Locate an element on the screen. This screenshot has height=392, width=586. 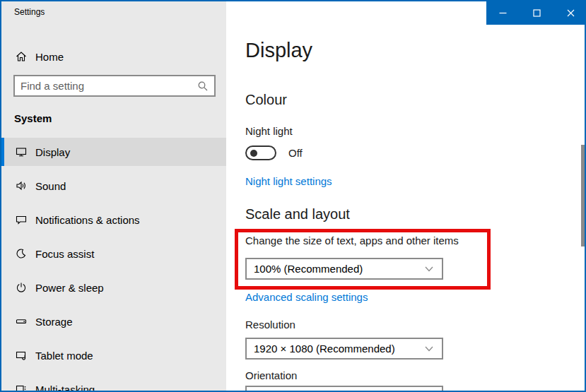
advanced-scaling-settings-link: Advanced scaling settings is located at coordinates (307, 297).